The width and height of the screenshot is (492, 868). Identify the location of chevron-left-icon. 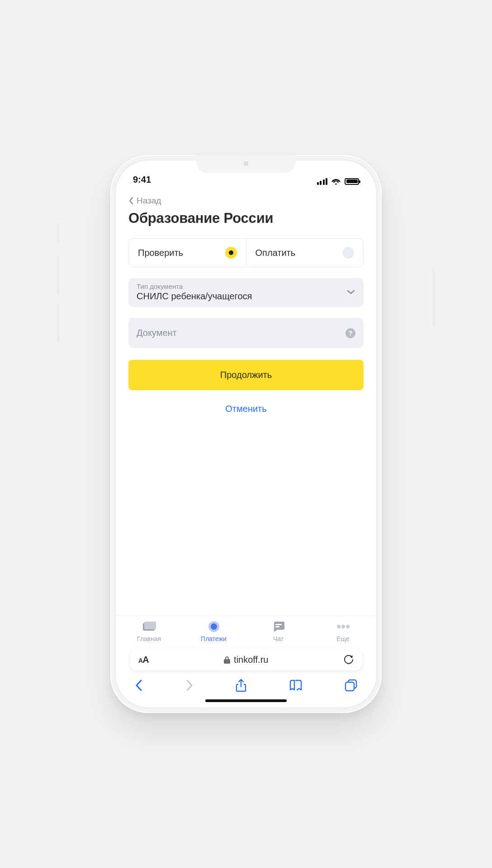
(131, 201).